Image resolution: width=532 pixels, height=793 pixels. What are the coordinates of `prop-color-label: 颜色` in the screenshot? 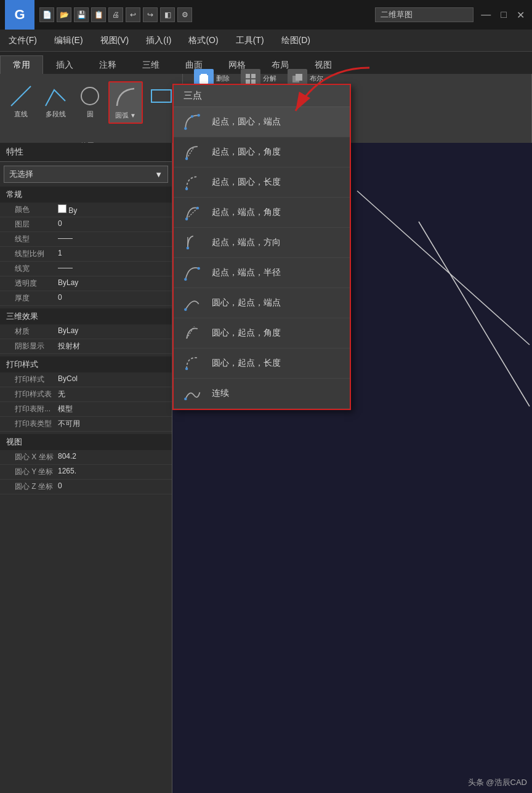 It's located at (36, 209).